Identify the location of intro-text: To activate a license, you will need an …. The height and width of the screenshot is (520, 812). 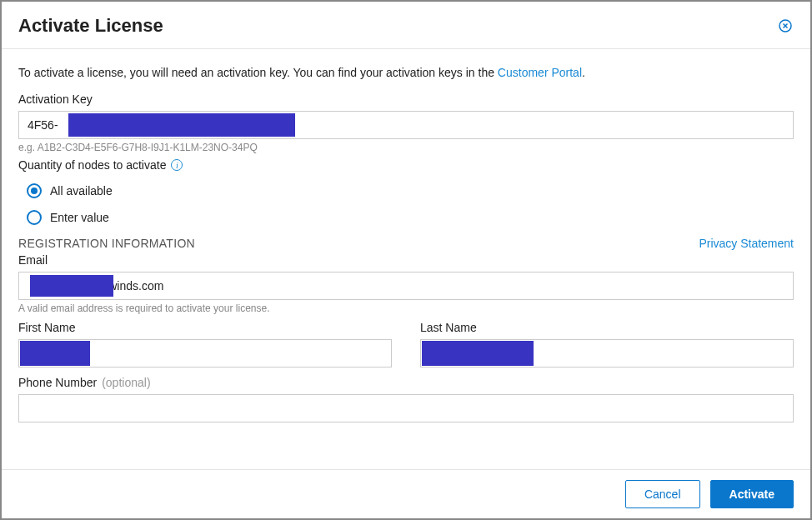
(406, 72).